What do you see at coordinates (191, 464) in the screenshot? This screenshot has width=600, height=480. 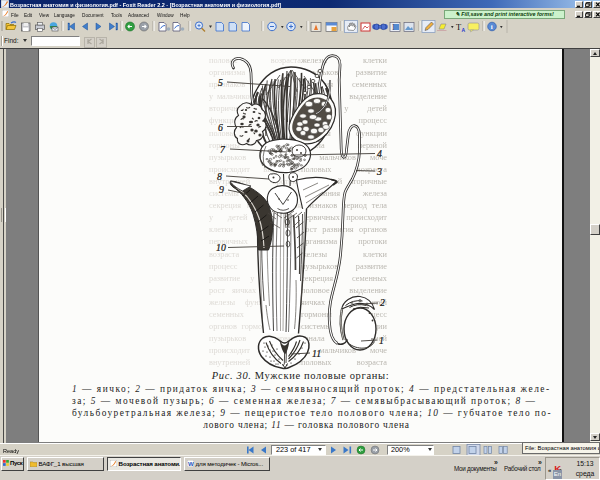 I see `svg-text: W` at bounding box center [191, 464].